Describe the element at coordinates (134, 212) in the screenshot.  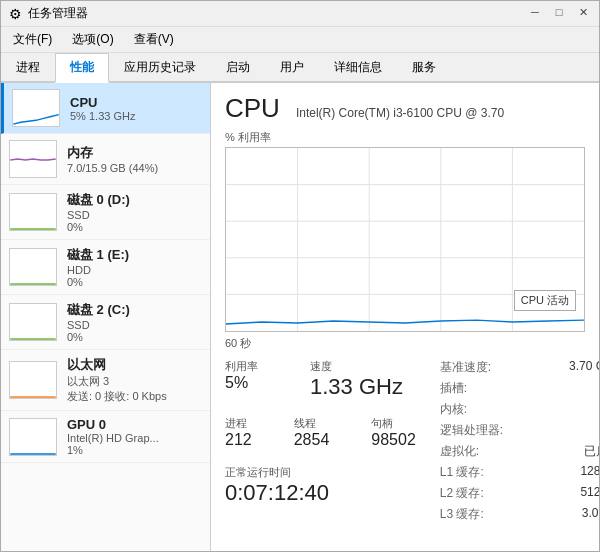
I see `disk0-info: 磁盘 0 (D:) SSD 0%` at that location.